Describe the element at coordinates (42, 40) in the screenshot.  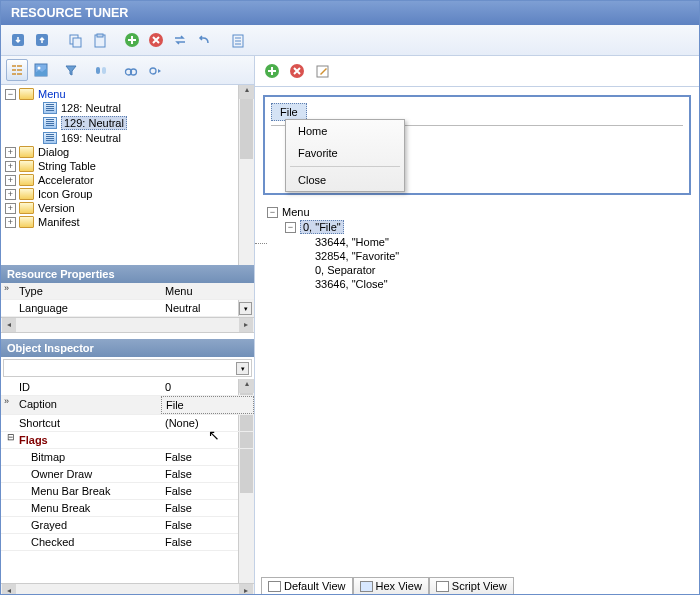
I see `upload-icon` at that location.